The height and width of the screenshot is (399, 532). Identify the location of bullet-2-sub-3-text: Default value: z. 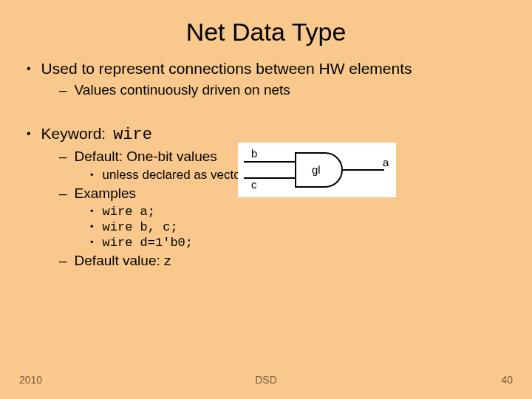
(123, 261).